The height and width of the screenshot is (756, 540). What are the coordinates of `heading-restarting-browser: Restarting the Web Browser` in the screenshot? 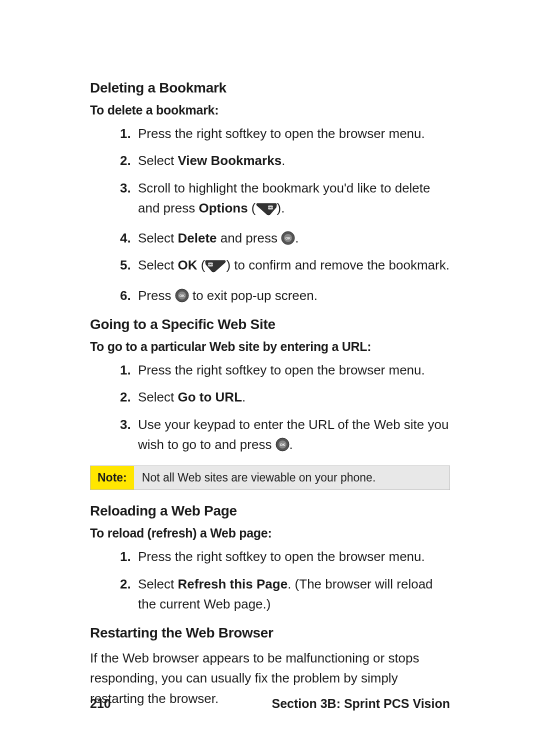 It's located at (270, 633).